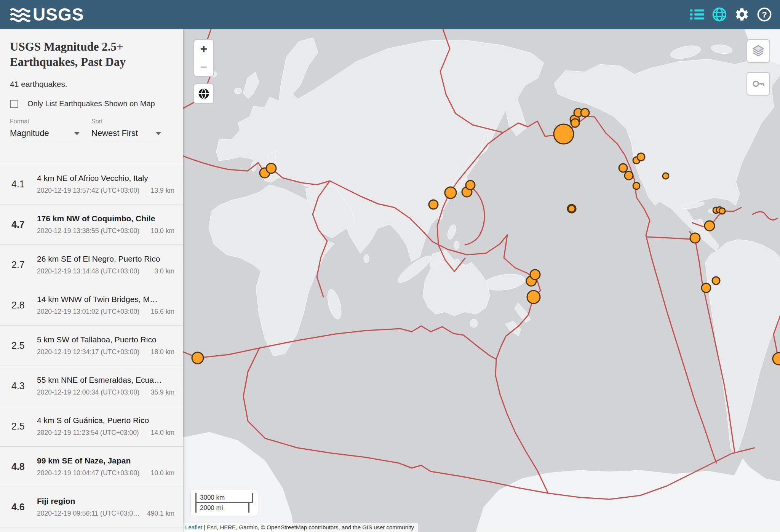 The height and width of the screenshot is (532, 780). I want to click on earthquake-list-item: 4.899 km SE of Naze, Japan2020-12-19 10:…, so click(91, 467).